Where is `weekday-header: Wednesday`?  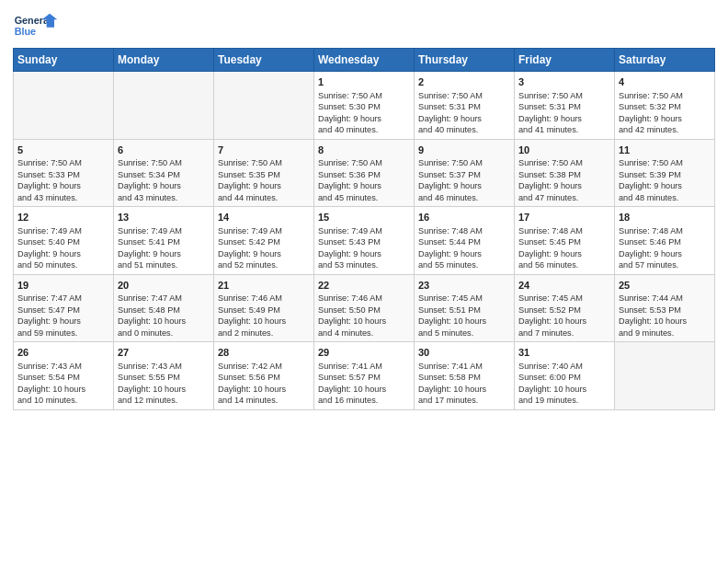 weekday-header: Wednesday is located at coordinates (364, 61).